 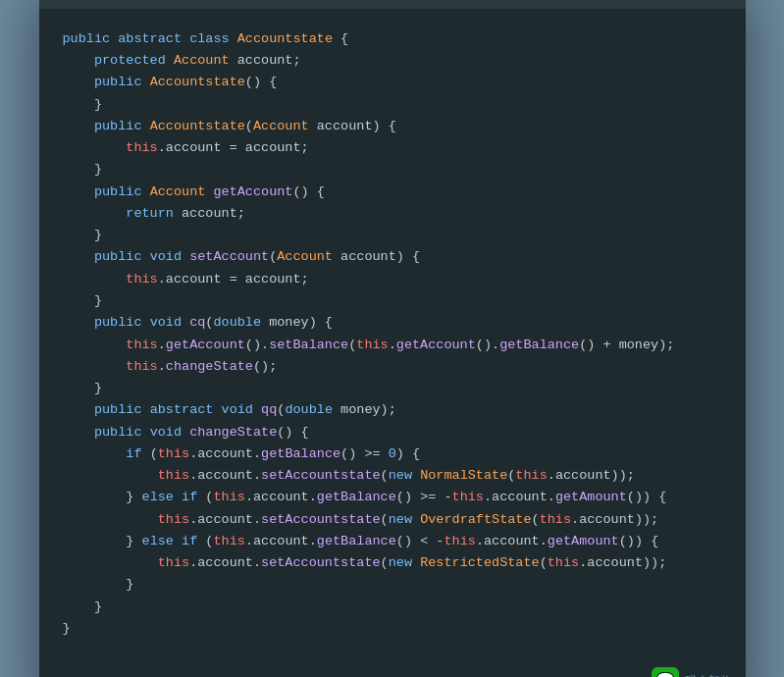 I want to click on code-line-7: }, so click(x=392, y=170).